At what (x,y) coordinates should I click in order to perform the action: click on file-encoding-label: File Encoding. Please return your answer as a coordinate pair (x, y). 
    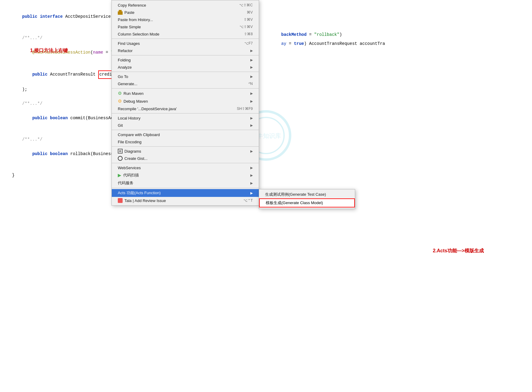
    Looking at the image, I should click on (130, 142).